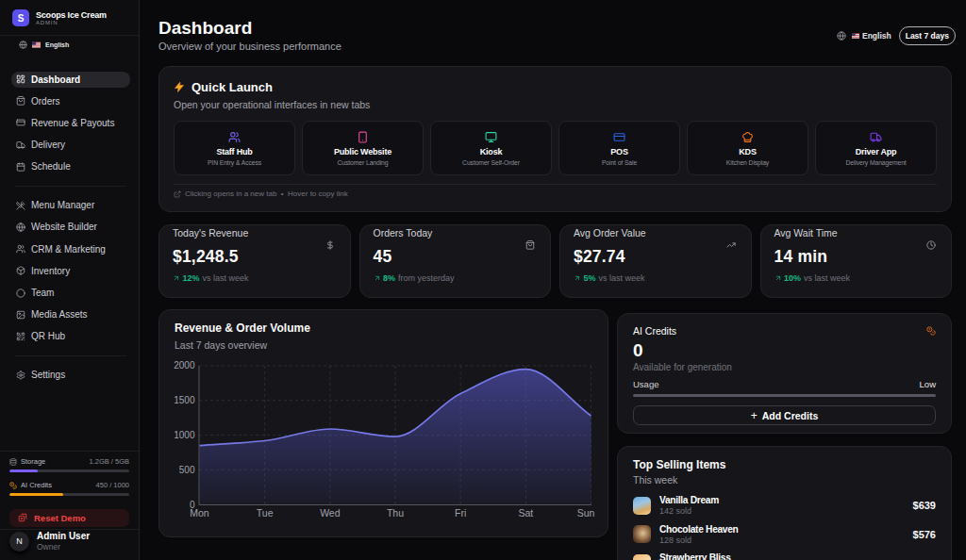  What do you see at coordinates (187, 469) in the screenshot?
I see `svg-text: 500` at bounding box center [187, 469].